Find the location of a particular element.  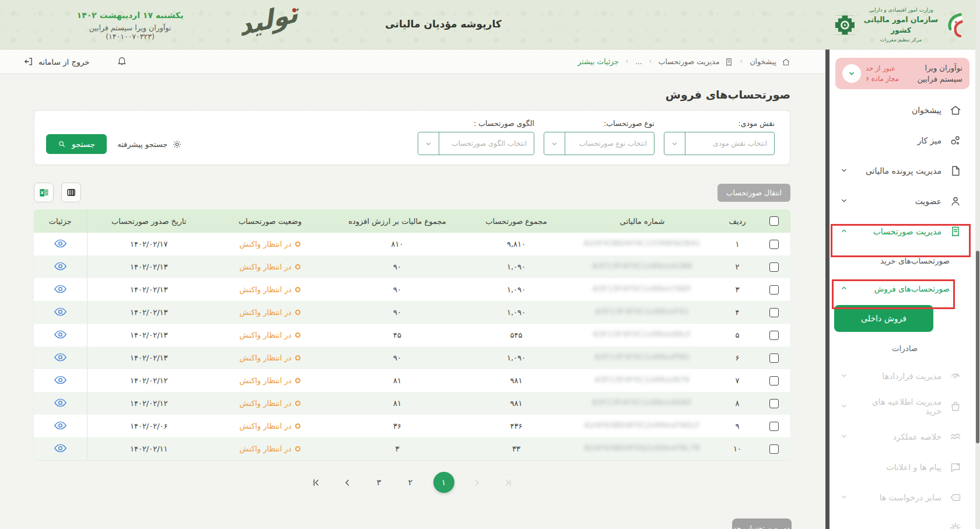

page-title: صورتحساب‌های فروش is located at coordinates (412, 94).